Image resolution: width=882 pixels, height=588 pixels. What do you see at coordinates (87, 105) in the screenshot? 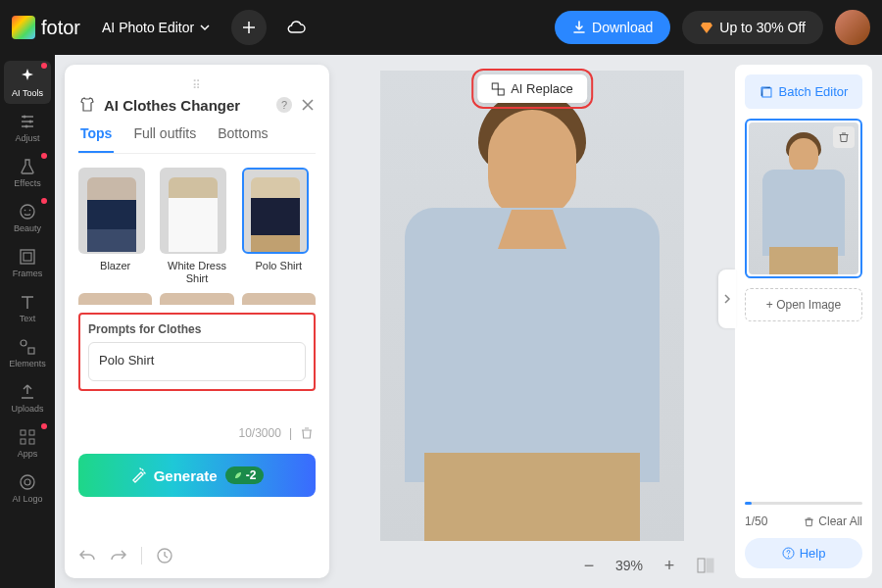
I see `tshirt-icon` at bounding box center [87, 105].